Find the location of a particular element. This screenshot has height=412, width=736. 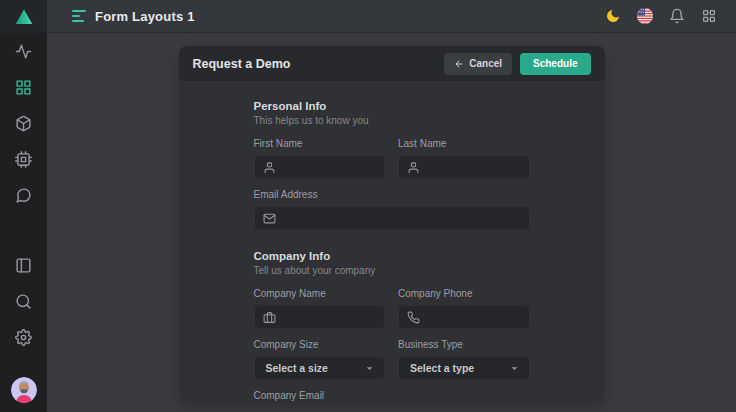

company-name-input is located at coordinates (330, 317).